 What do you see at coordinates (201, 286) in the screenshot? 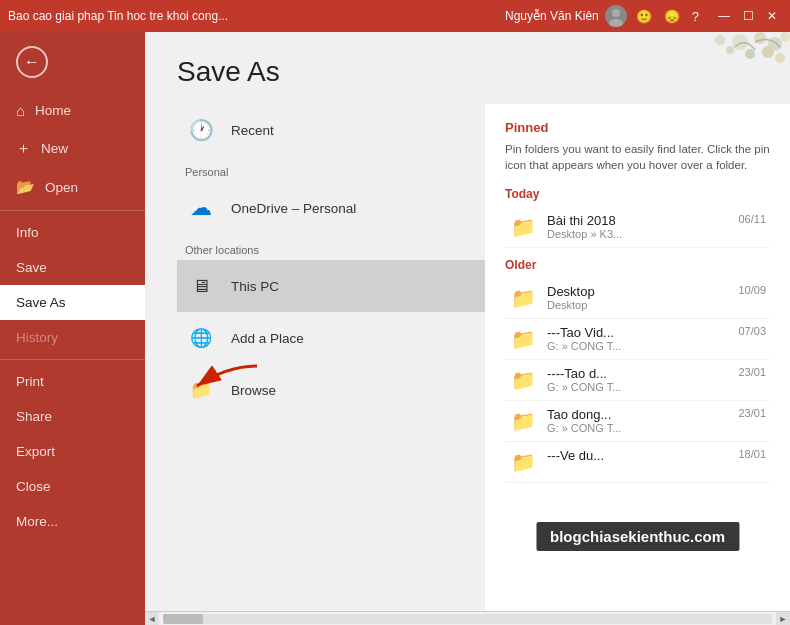
I see `thispc-icon: 🖥` at bounding box center [201, 286].